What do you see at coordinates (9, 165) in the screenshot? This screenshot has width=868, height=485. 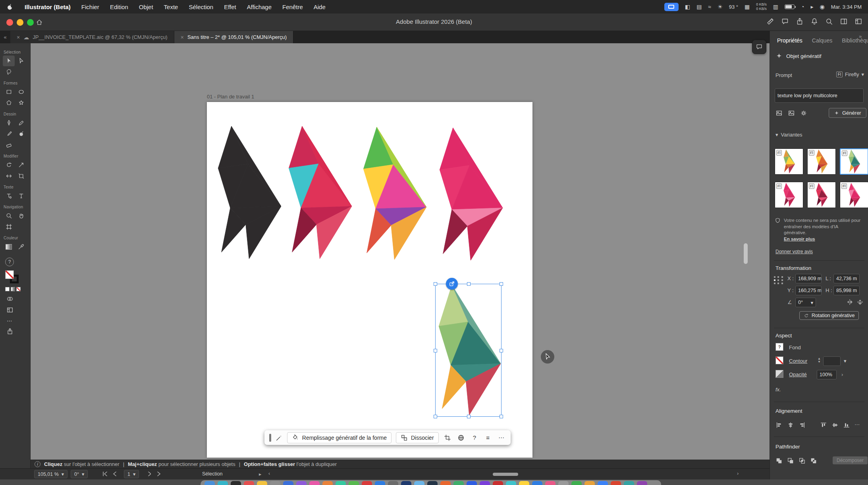 I see `rotate-tool` at bounding box center [9, 165].